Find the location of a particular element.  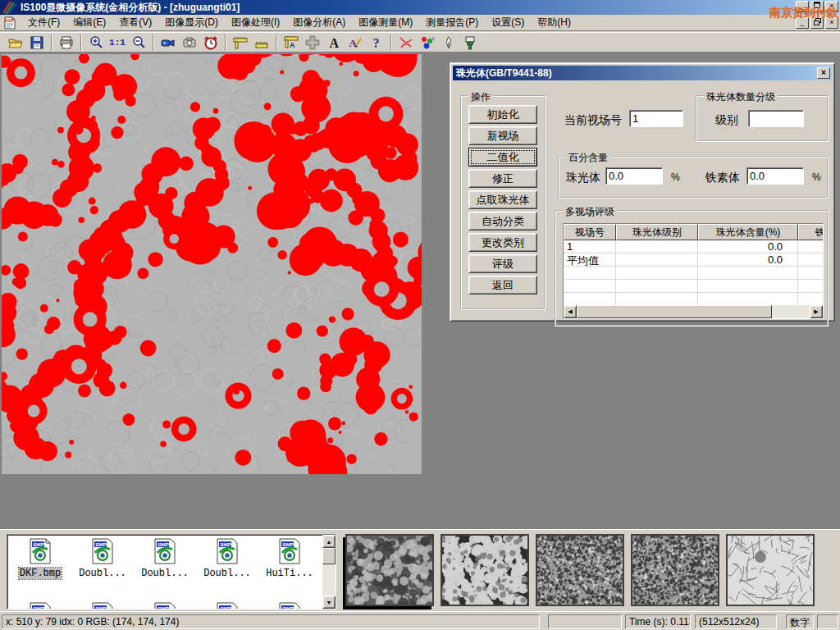

menu-measure-report: 测量报告(P) is located at coordinates (452, 23).